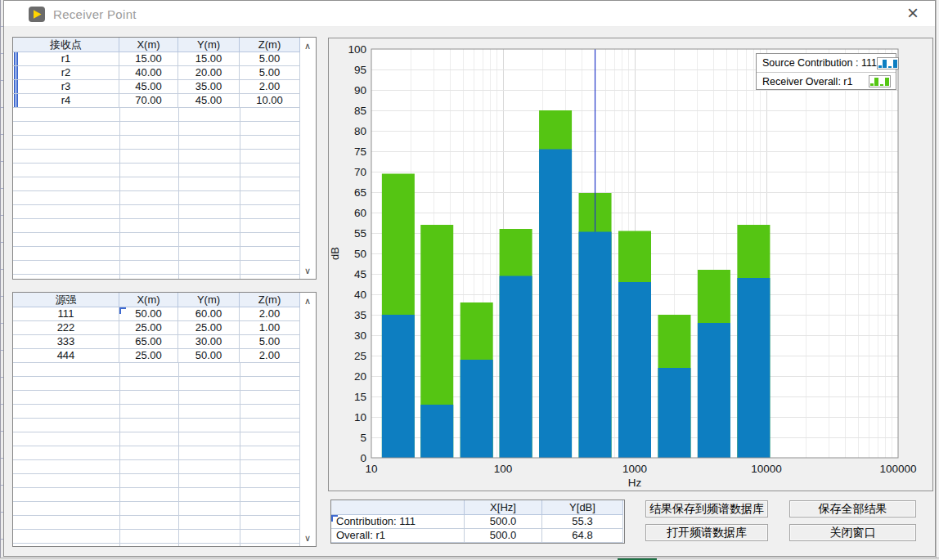  Describe the element at coordinates (707, 508) in the screenshot. I see `save-results-to-spectrum-db-button: 结果保存到频谱数据库` at that location.